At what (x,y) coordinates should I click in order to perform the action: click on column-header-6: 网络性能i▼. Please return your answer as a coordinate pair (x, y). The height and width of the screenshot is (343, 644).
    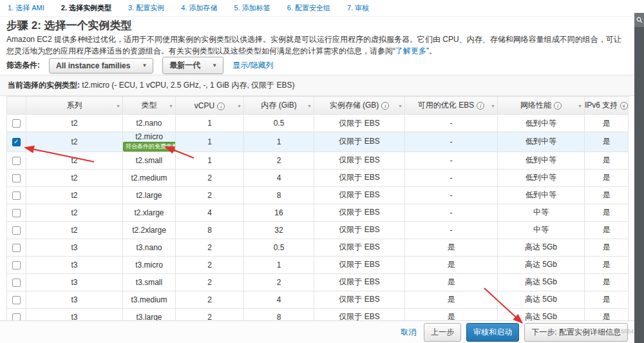
    Looking at the image, I should click on (541, 106).